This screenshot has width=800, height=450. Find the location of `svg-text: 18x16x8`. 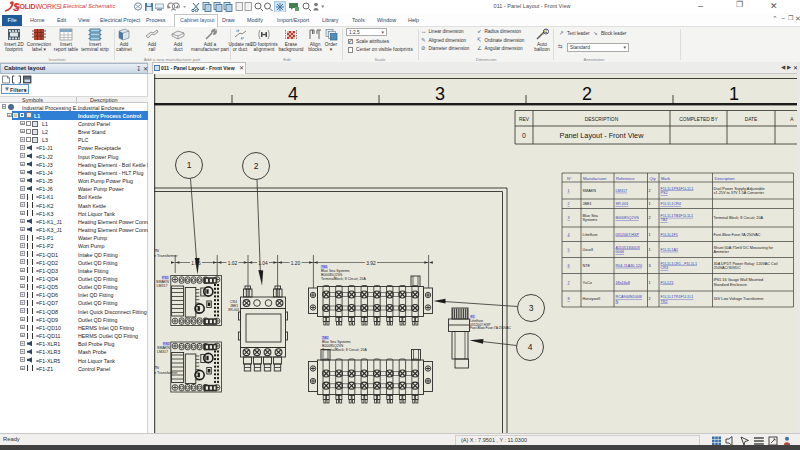

svg-text: 18x16x8 is located at coordinates (623, 283).